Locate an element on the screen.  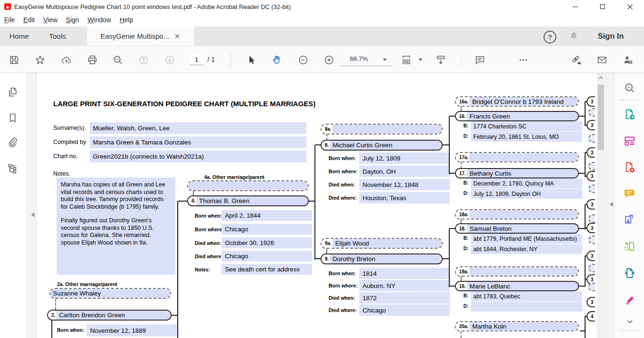
person-18a-box: 18a. is located at coordinates (517, 214).